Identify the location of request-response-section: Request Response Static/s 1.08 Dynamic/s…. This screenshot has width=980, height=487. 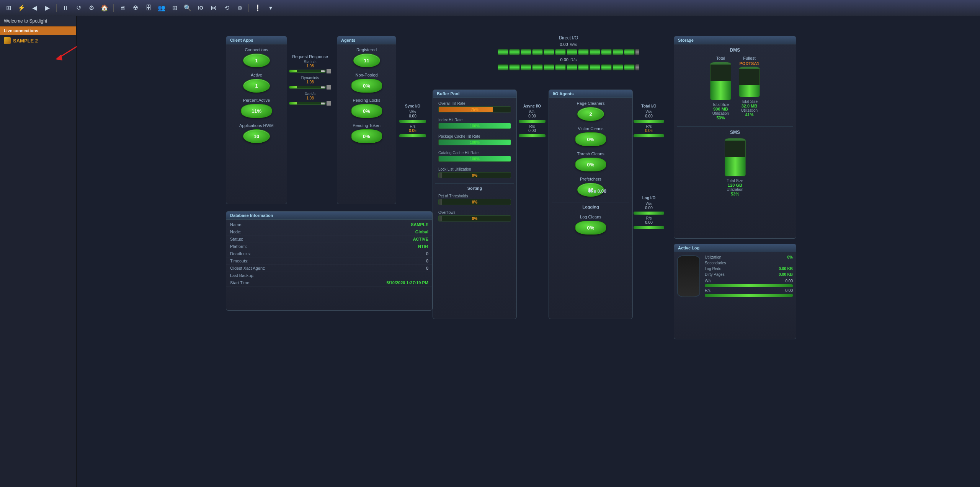
(310, 80).